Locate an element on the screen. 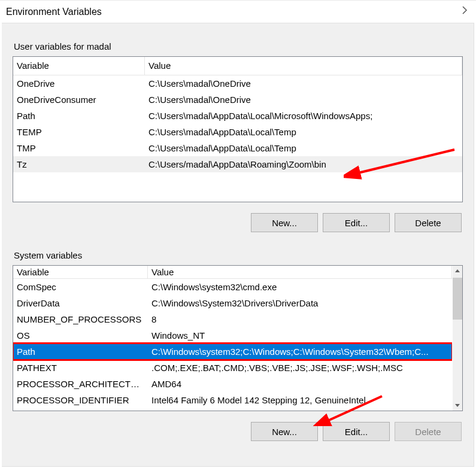 This screenshot has height=471, width=476. cell-value: 8 is located at coordinates (300, 320).